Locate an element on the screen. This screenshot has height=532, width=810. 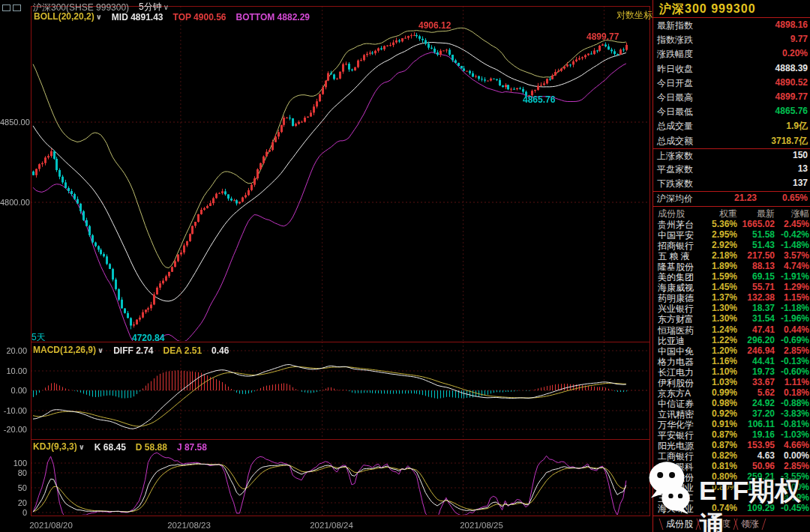
window-layout-icons is located at coordinates (13, 7).